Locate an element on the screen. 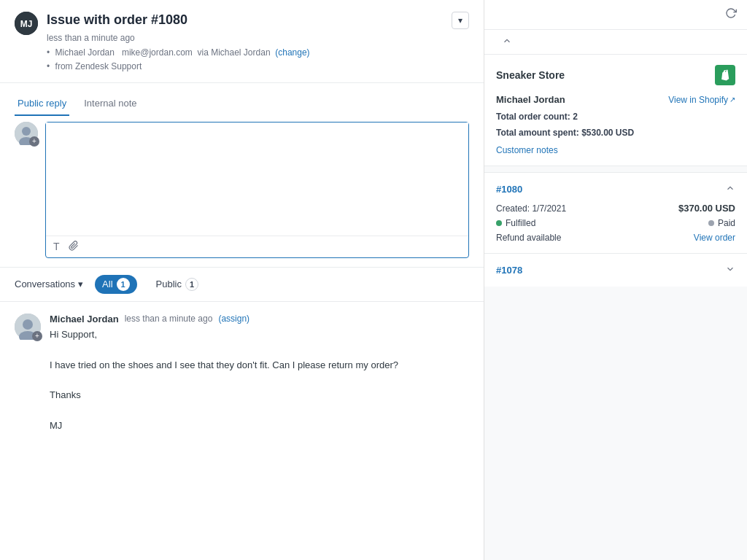 The width and height of the screenshot is (747, 560). assign-link: (assign) is located at coordinates (233, 319).